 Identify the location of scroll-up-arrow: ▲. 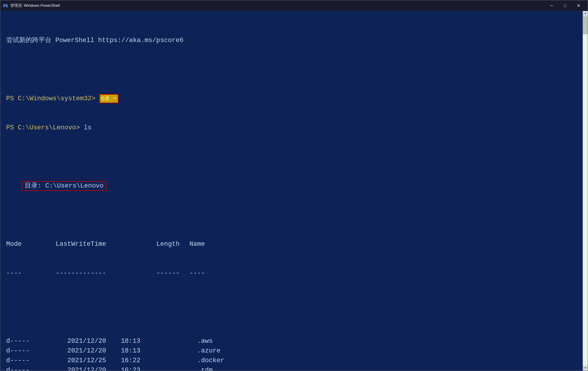
(586, 14).